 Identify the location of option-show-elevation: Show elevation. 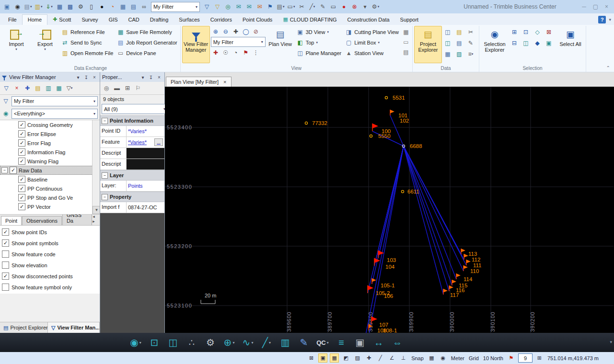
(50, 265).